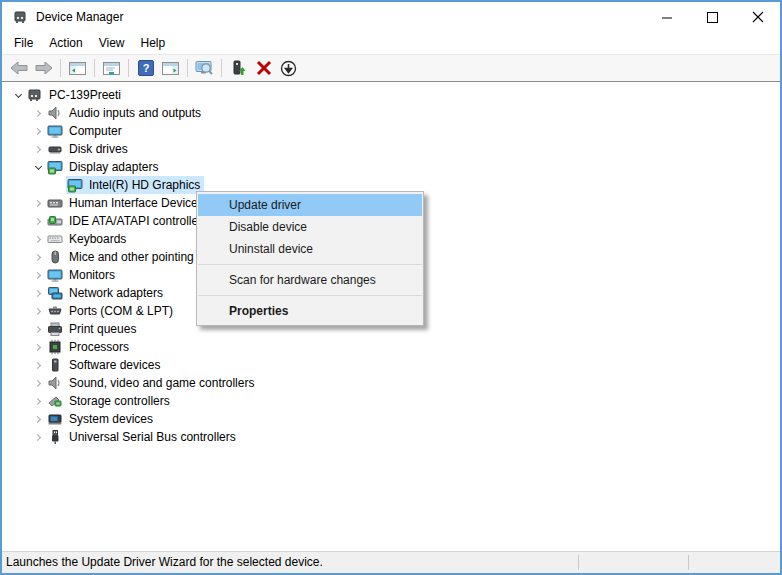 The width and height of the screenshot is (782, 575). Describe the element at coordinates (204, 68) in the screenshot. I see `scan-hardware-changes-icon` at that location.